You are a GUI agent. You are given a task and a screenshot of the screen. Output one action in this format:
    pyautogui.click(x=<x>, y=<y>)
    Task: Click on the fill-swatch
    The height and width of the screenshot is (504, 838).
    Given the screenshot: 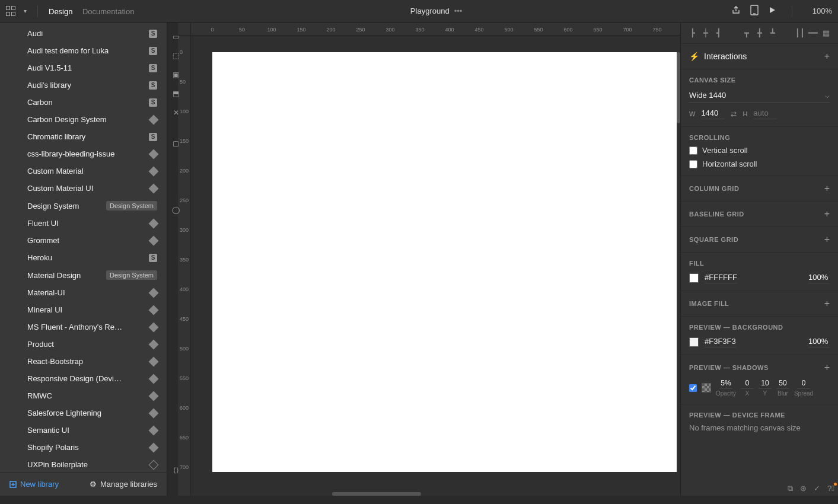 What is the action you would take?
    pyautogui.click(x=694, y=278)
    